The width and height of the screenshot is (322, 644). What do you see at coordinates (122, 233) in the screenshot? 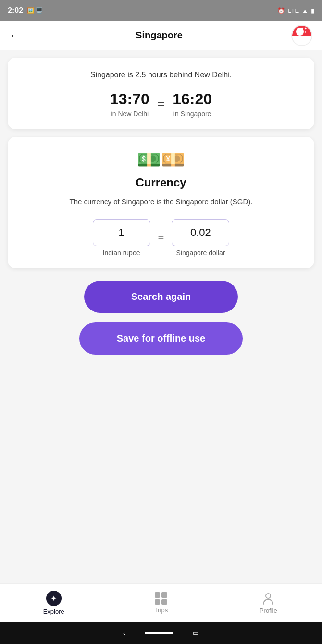
I see `source-amount: 1` at bounding box center [122, 233].